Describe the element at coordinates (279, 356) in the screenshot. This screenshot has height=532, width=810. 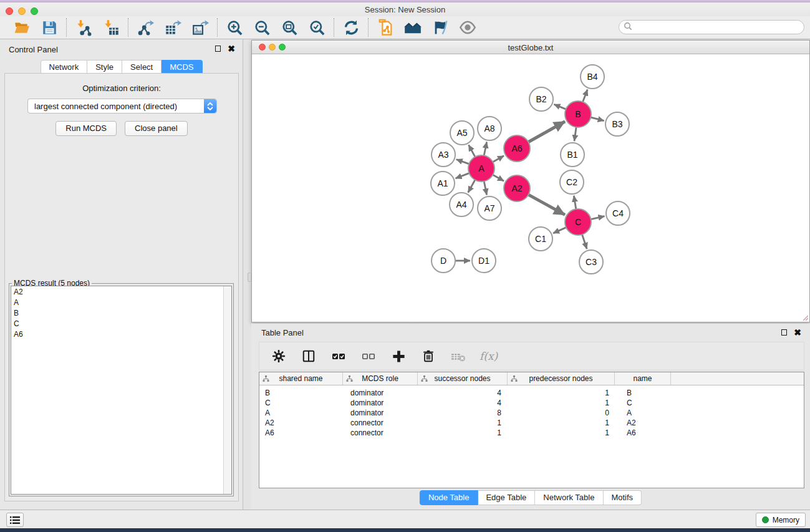
I see `settings-icon` at that location.